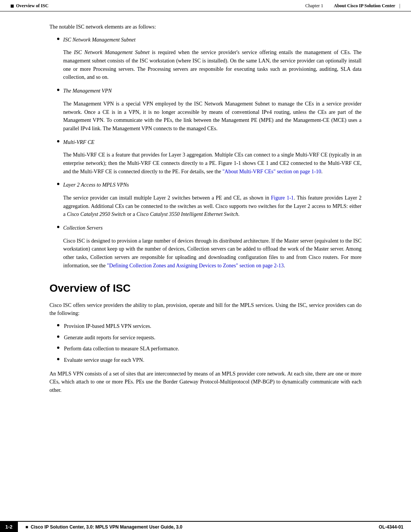  I want to click on simple-bullet-list: Provision IP-based MPLS VPN services. Ge…, so click(209, 343).